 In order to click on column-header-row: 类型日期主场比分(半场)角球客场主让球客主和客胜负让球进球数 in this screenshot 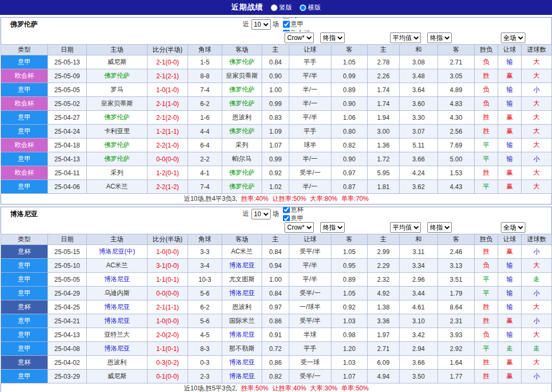, I will do `click(277, 240)`.